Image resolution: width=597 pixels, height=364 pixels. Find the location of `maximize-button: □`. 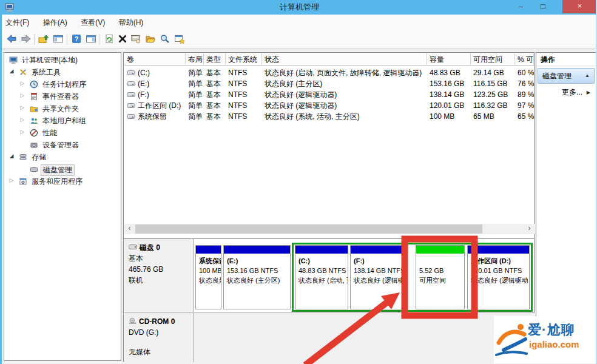

maximize-button: □ is located at coordinates (543, 7).